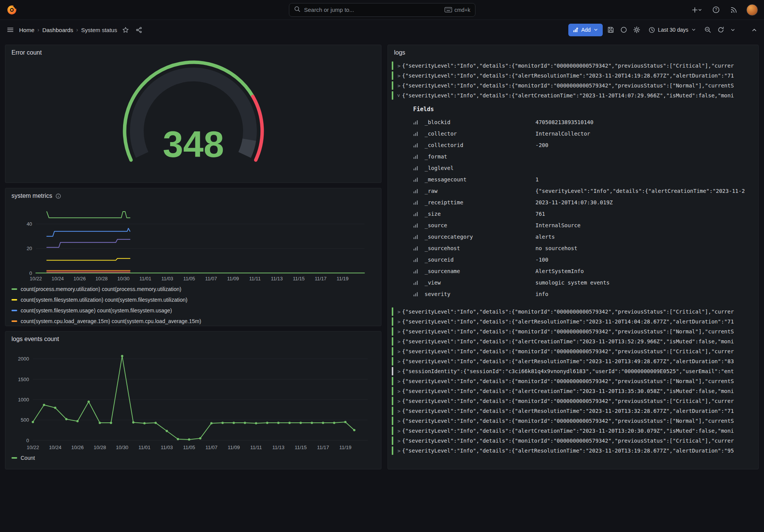 This screenshot has height=532, width=764. What do you see at coordinates (68, 30) in the screenshot?
I see `breadcrumb: Home › Dashboards › System status` at bounding box center [68, 30].